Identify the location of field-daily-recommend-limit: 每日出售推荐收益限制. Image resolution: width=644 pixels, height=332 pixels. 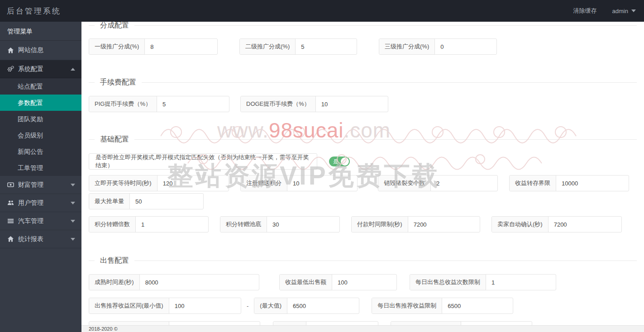
(443, 306).